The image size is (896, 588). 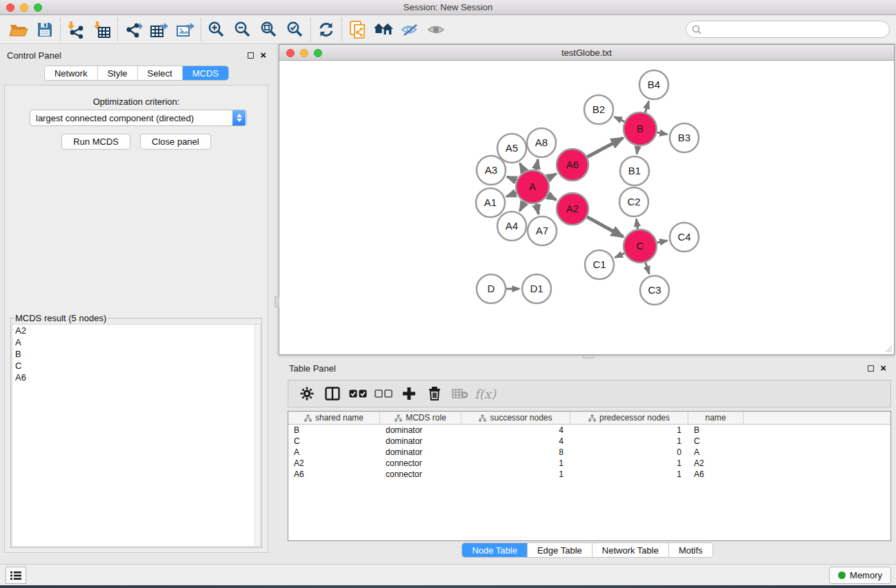 What do you see at coordinates (883, 368) in the screenshot?
I see `close-table-panel-icon: ×` at bounding box center [883, 368].